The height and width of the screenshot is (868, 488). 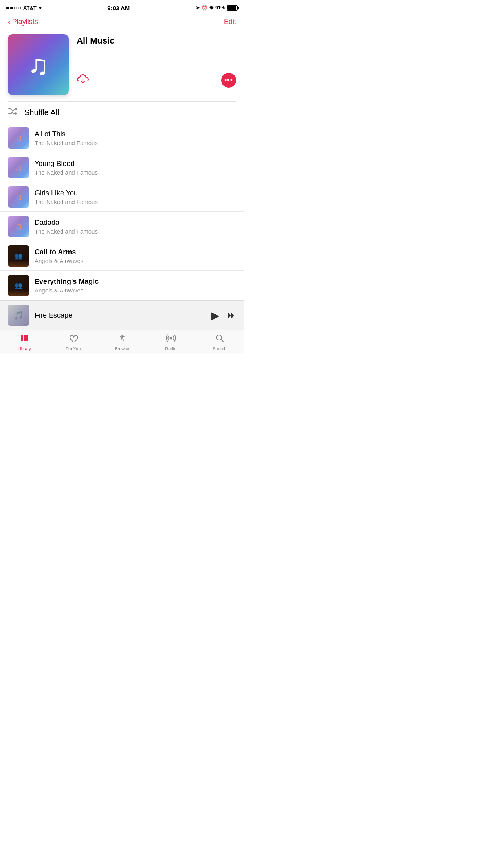 I want to click on now-playing-artwork: 🎵, so click(x=18, y=315).